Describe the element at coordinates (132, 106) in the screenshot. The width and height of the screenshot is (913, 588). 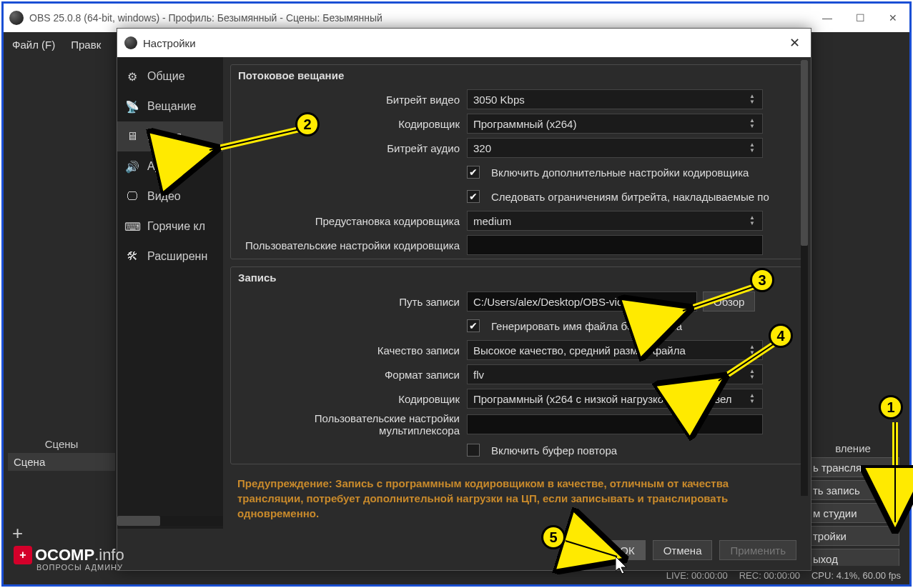
I see `antenna-icon: 📡` at that location.